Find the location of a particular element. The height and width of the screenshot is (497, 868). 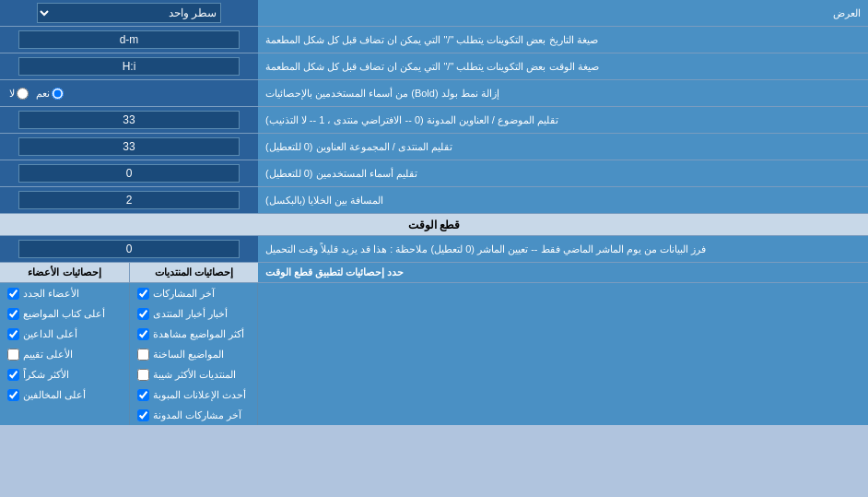

time-format-input-container is located at coordinates (129, 66).